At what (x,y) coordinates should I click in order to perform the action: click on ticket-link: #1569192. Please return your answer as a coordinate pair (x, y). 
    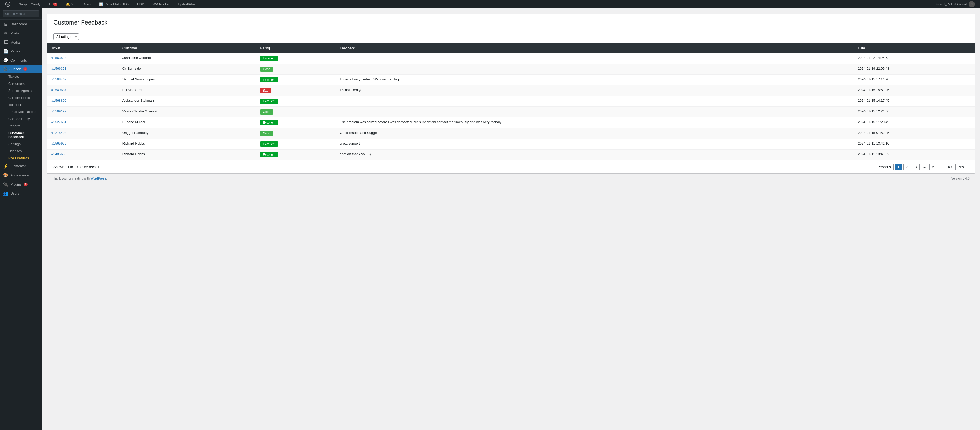
    Looking at the image, I should click on (59, 111).